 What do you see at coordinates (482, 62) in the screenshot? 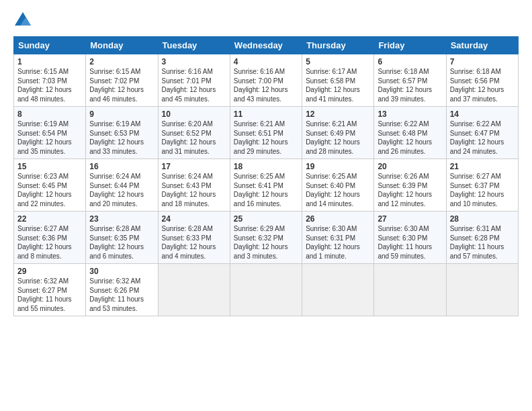
I see `day-number: 7` at bounding box center [482, 62].